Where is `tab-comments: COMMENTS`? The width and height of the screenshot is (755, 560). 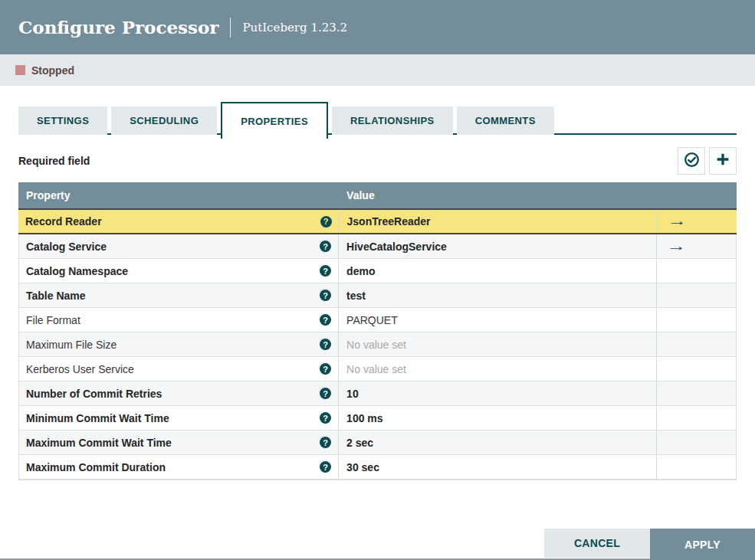 tab-comments: COMMENTS is located at coordinates (506, 121).